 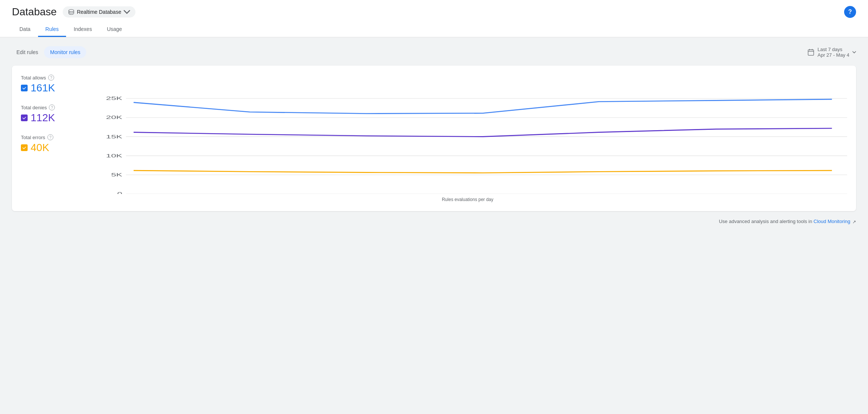 What do you see at coordinates (114, 156) in the screenshot?
I see `svg-text: 10K` at bounding box center [114, 156].